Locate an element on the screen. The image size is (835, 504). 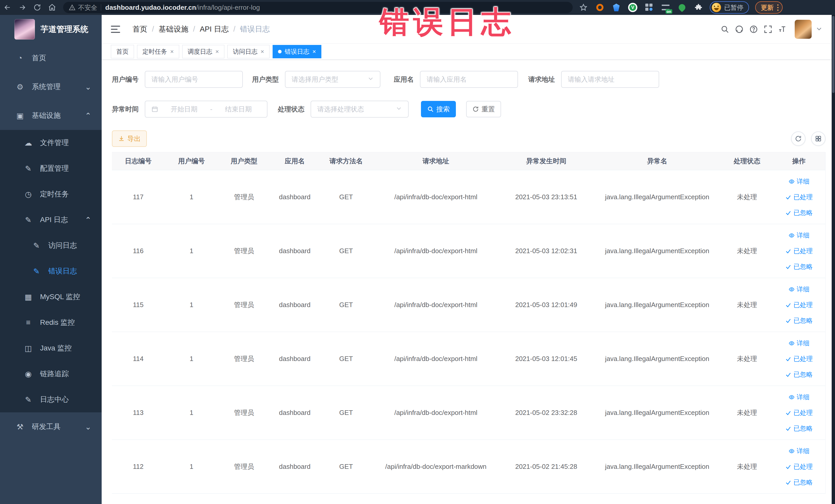
action-label: 详细 is located at coordinates (803, 289).